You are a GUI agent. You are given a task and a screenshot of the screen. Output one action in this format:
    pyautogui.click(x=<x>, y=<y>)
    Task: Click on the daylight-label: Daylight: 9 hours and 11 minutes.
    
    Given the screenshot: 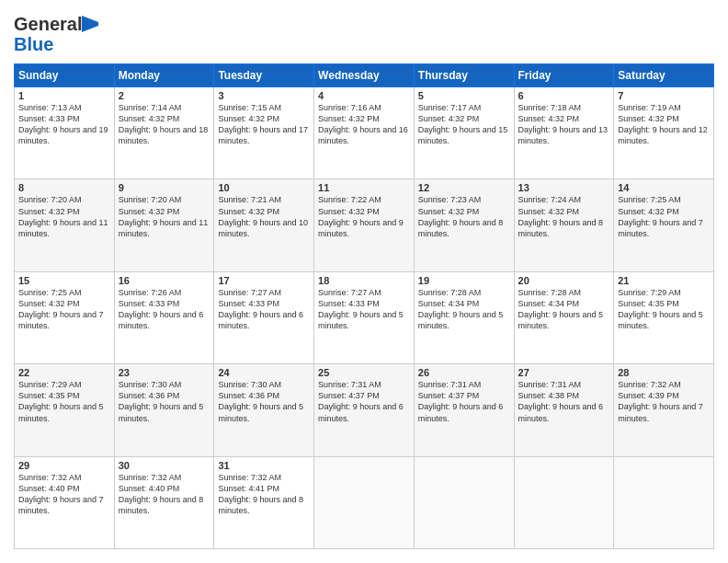 What is the action you would take?
    pyautogui.click(x=164, y=228)
    